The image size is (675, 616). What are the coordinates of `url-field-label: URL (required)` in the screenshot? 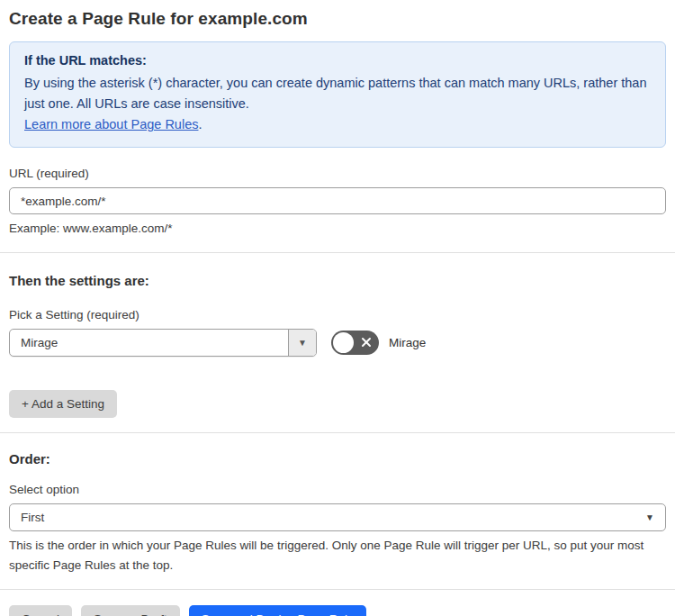 It's located at (338, 173).